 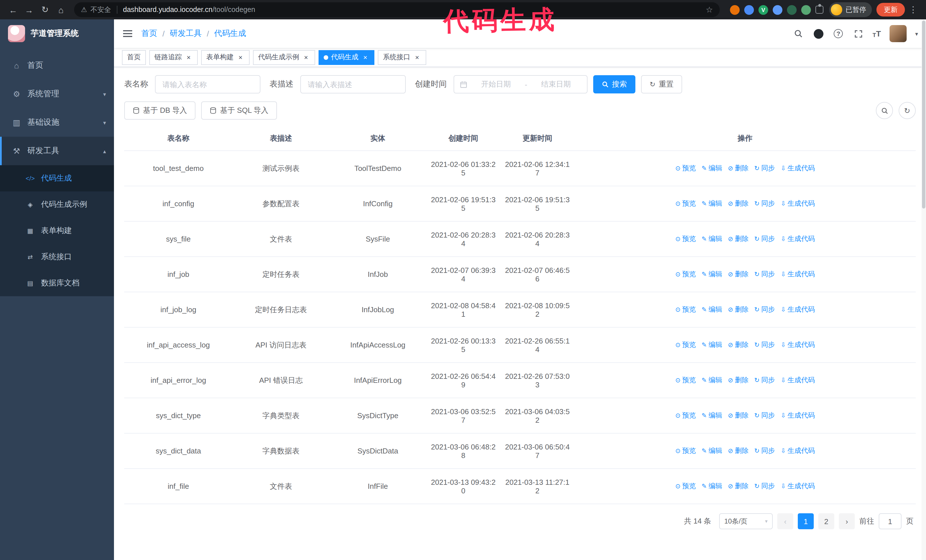 I want to click on sidebar-item-system: ⚙ 系统管理 ▾, so click(x=57, y=94).